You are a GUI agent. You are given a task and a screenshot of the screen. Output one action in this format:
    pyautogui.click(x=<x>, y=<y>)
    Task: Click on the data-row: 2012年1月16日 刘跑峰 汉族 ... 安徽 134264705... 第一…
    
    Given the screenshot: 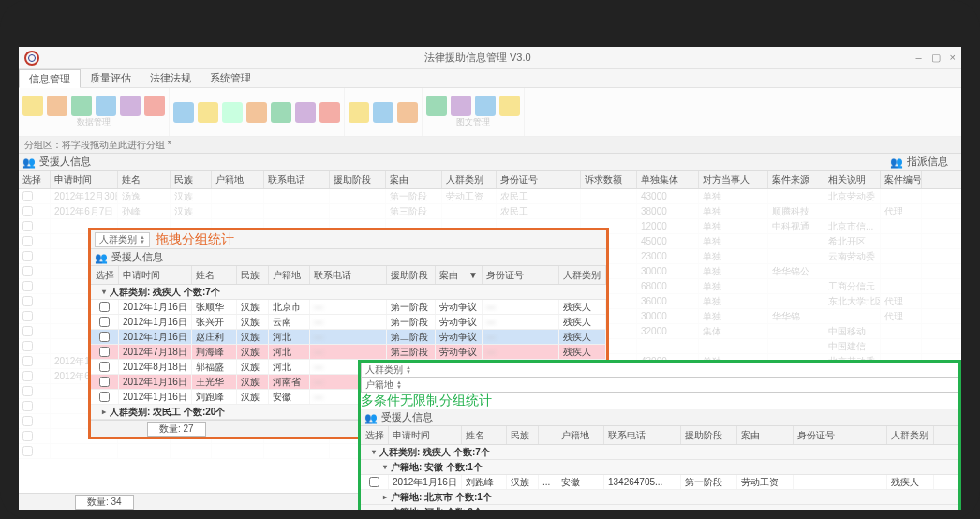 What is the action you would take?
    pyautogui.click(x=660, y=482)
    